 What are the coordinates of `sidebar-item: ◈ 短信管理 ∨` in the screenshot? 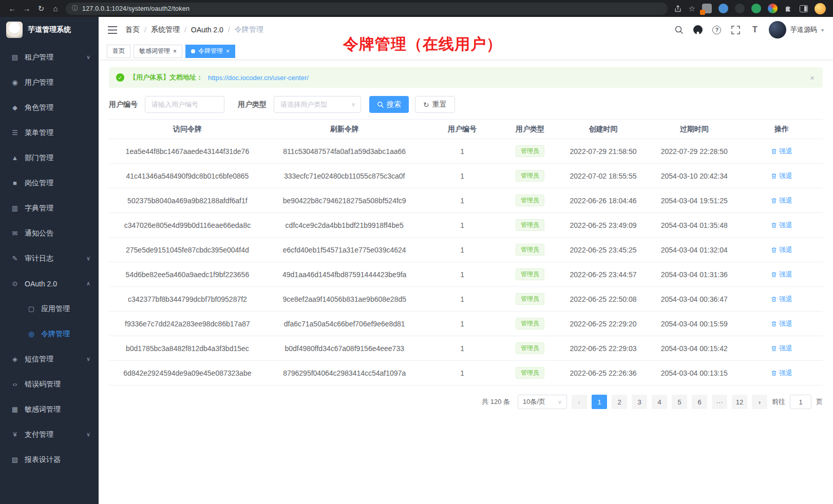 It's located at (49, 359).